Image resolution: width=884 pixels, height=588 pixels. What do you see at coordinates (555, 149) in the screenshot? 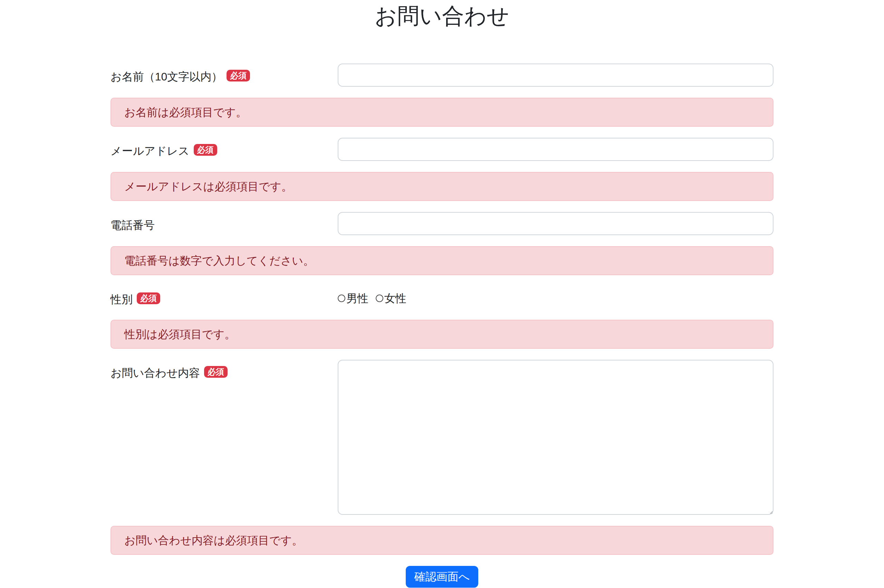
I see `email-input` at bounding box center [555, 149].